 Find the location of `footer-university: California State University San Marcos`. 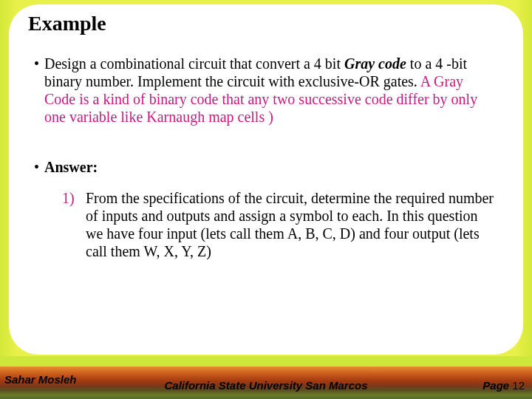

footer-university: California State University San Marcos is located at coordinates (266, 386).